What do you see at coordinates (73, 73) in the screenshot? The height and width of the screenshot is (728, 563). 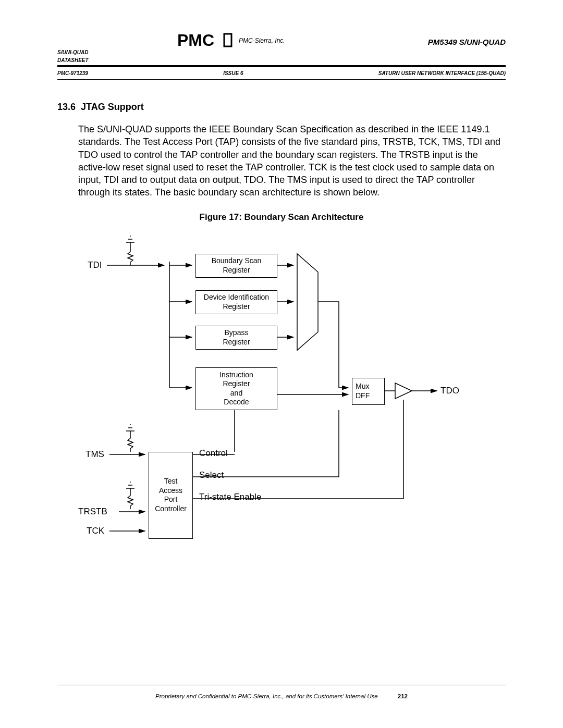 I see `doc-number: PMC-971239` at bounding box center [73, 73].